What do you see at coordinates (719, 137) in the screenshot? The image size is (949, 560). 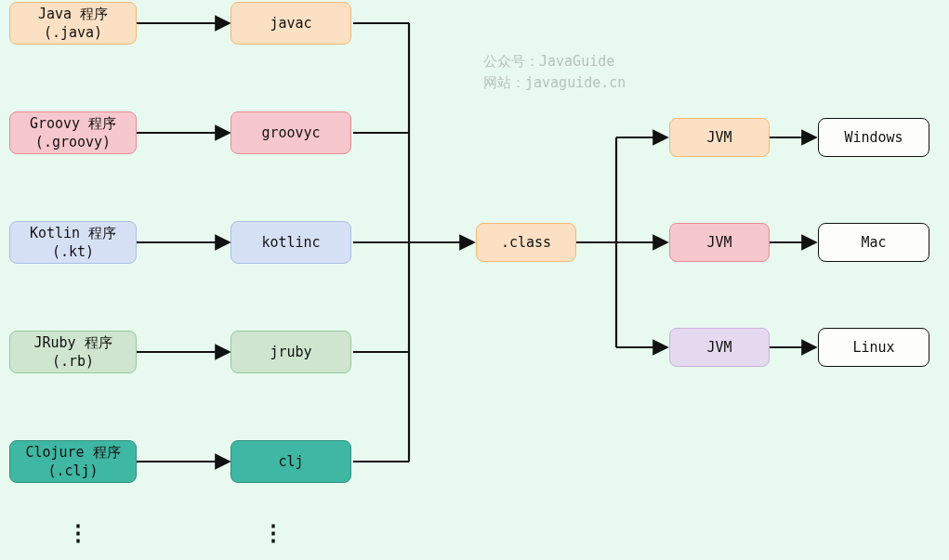 I see `jvm-windows: JVM` at bounding box center [719, 137].